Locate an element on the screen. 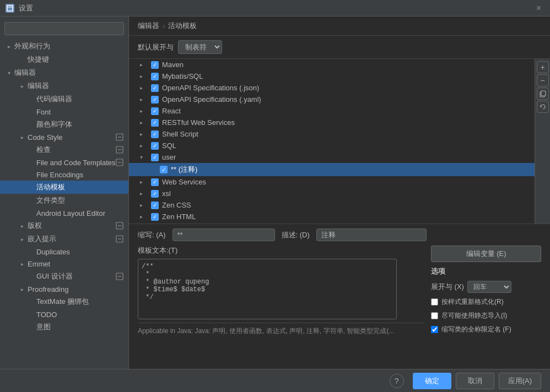 This screenshot has height=392, width=550. list-item-openapi-json: OpenAPI Specifications (.json) is located at coordinates (332, 88).